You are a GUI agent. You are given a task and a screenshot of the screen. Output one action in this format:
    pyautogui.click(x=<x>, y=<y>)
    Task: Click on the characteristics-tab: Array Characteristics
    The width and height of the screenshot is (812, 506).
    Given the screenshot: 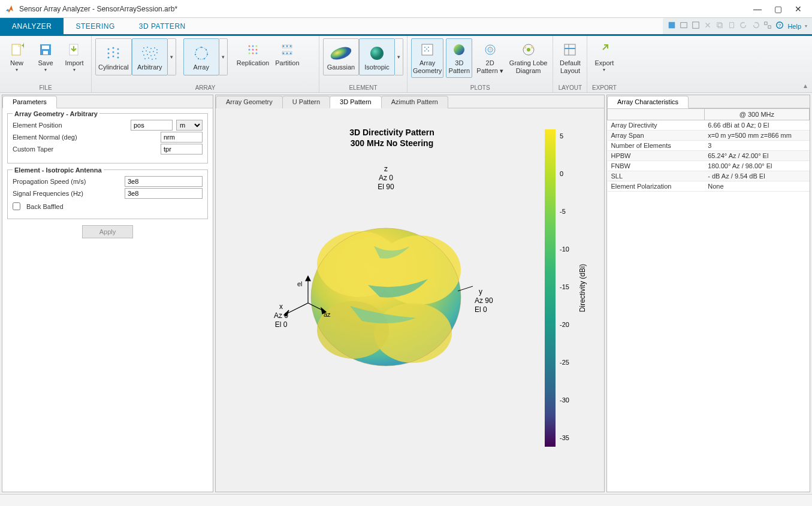 What is the action you would take?
    pyautogui.click(x=648, y=102)
    